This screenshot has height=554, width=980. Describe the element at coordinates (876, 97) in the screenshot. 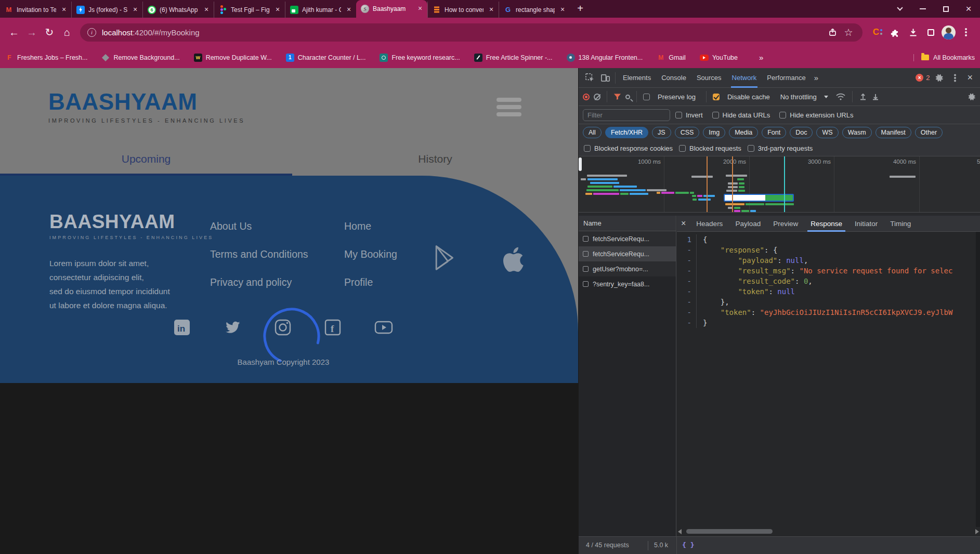

I see `export-har-icon` at that location.